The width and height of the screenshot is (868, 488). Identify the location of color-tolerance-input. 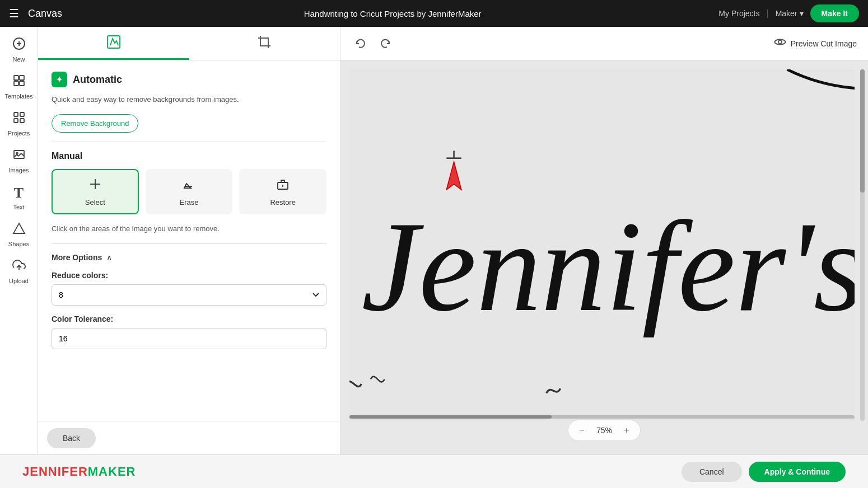
(189, 339).